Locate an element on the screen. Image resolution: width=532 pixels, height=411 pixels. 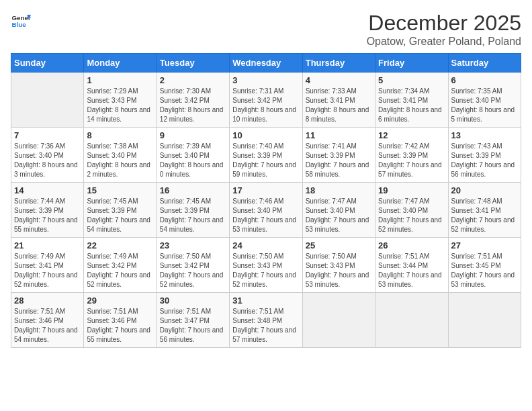
calendar-cell: 2Sunrise: 7:30 AMSunset: 3:42 PMDaylight… is located at coordinates (193, 100).